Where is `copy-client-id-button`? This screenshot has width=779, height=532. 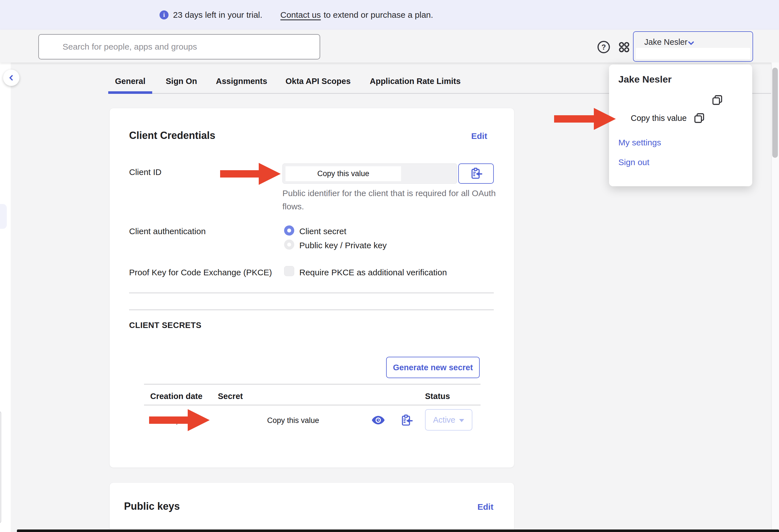 copy-client-id-button is located at coordinates (476, 174).